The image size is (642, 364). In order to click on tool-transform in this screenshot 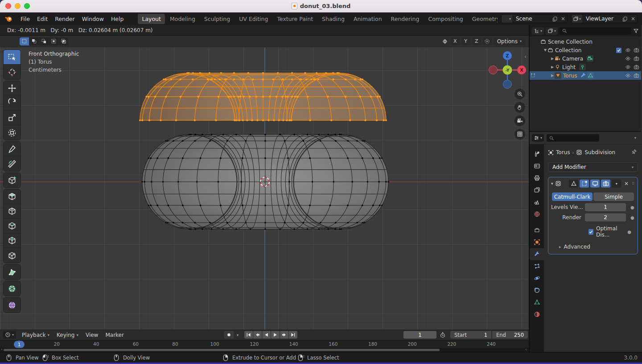, I will do `click(12, 133)`.